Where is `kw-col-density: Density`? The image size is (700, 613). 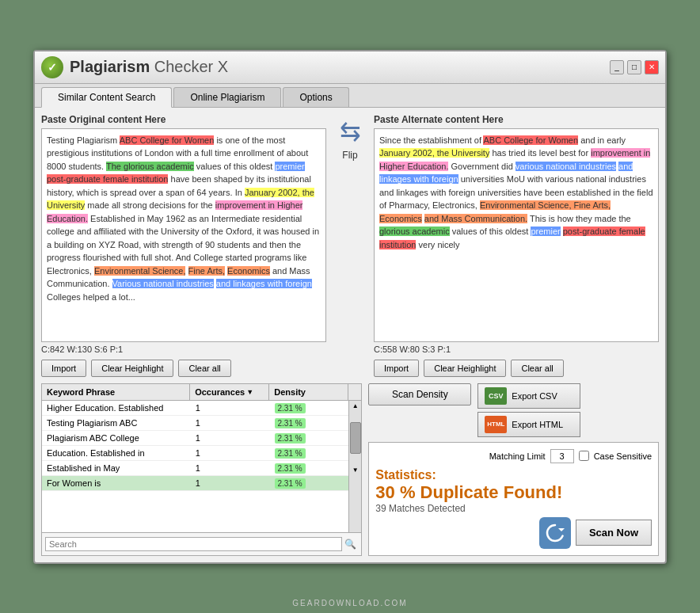 kw-col-density: Density is located at coordinates (309, 392).